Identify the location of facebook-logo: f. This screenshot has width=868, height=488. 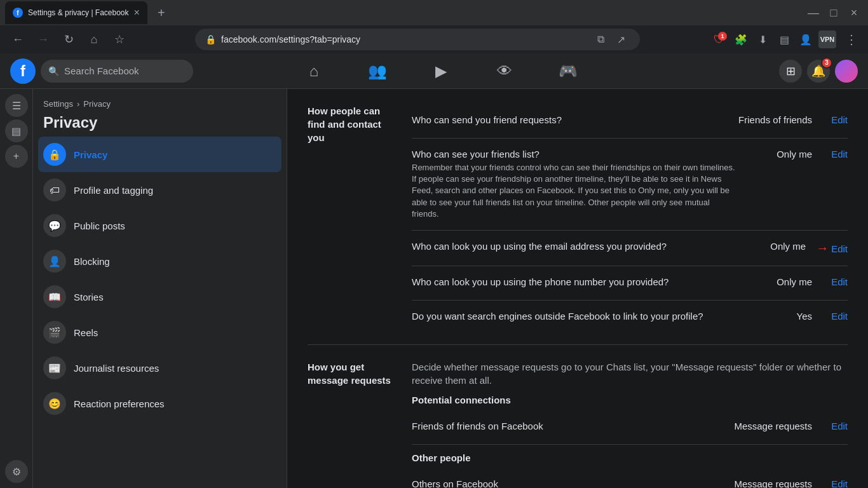
(23, 71).